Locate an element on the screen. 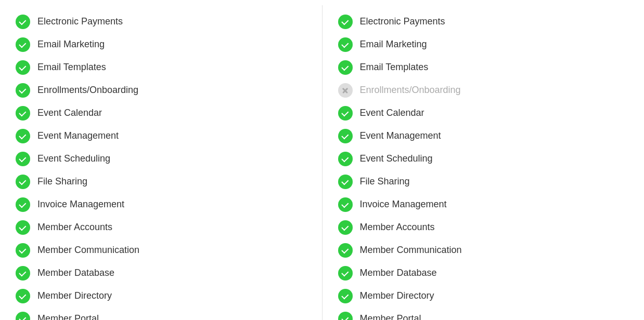 The height and width of the screenshot is (320, 644). list-item-enrollments-l: Enrollments/Onboarding is located at coordinates (161, 90).